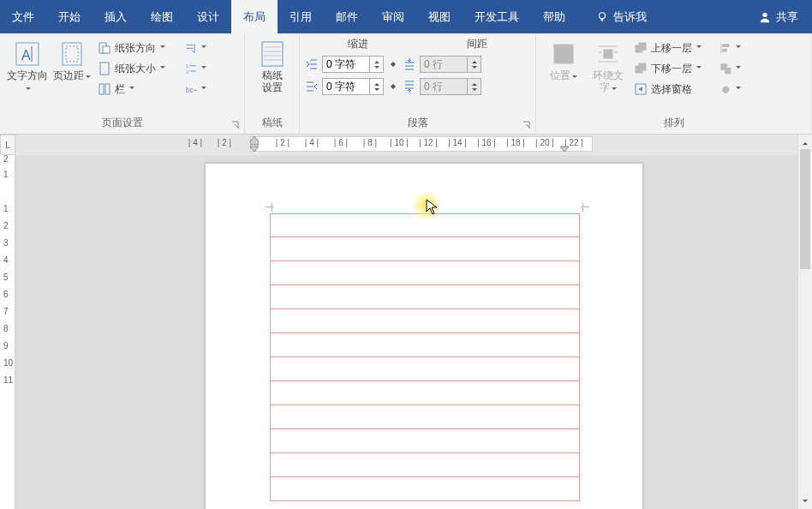  Describe the element at coordinates (138, 48) in the screenshot. I see `orientation-button: 纸张方向` at that location.